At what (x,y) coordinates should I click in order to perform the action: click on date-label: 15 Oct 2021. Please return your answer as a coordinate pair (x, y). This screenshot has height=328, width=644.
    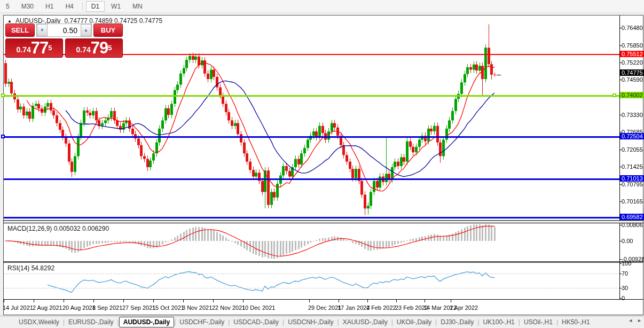
    Looking at the image, I should click on (168, 308).